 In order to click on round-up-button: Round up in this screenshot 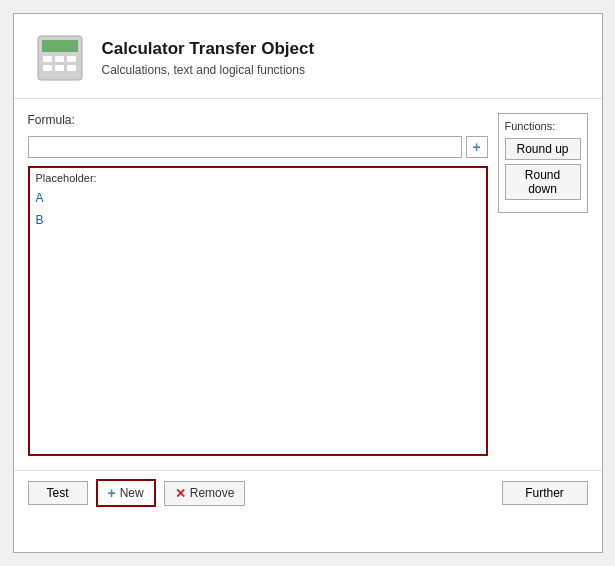, I will do `click(543, 149)`.